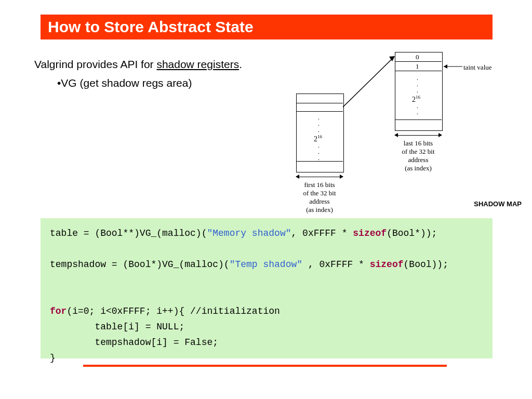 The width and height of the screenshot is (532, 399). I want to click on slide-title: How to Store Abstract State, so click(267, 27).